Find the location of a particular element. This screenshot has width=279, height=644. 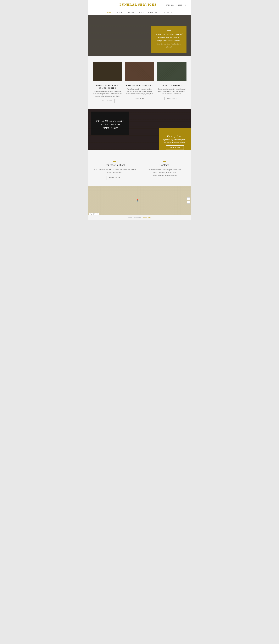

help-banner: We're here to help in the time of your n… is located at coordinates (139, 129).